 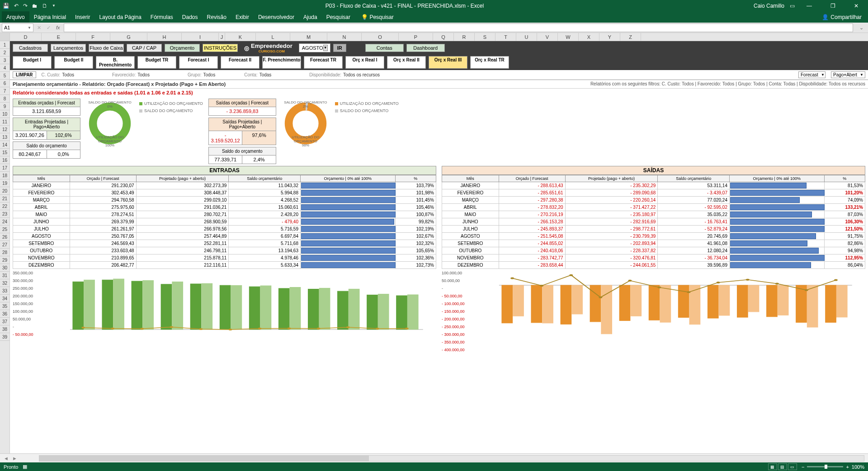 I want to click on row-header: 26, so click(x=5, y=237).